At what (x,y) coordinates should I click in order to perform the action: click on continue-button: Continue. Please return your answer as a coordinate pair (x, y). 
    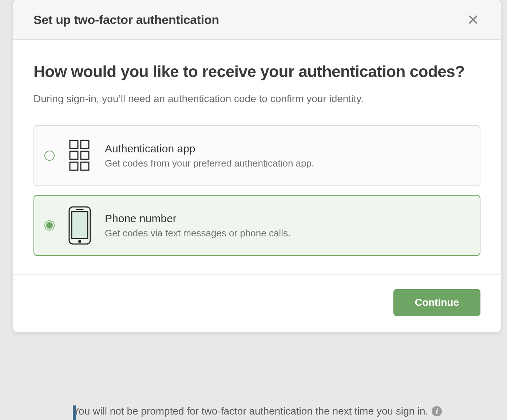
    Looking at the image, I should click on (437, 303).